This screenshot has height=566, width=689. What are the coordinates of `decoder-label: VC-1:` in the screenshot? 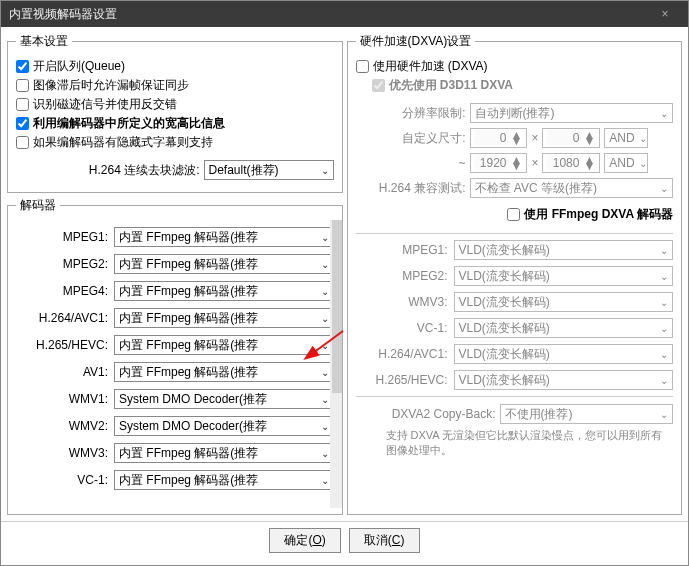 It's located at (62, 480).